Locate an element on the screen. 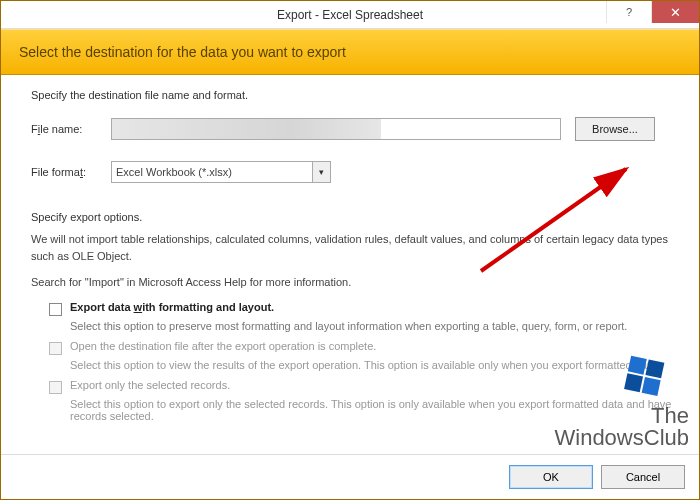 This screenshot has width=700, height=500. file-format-row: File format: Excel Workbook (*.xlsx) ▾ is located at coordinates (355, 172).